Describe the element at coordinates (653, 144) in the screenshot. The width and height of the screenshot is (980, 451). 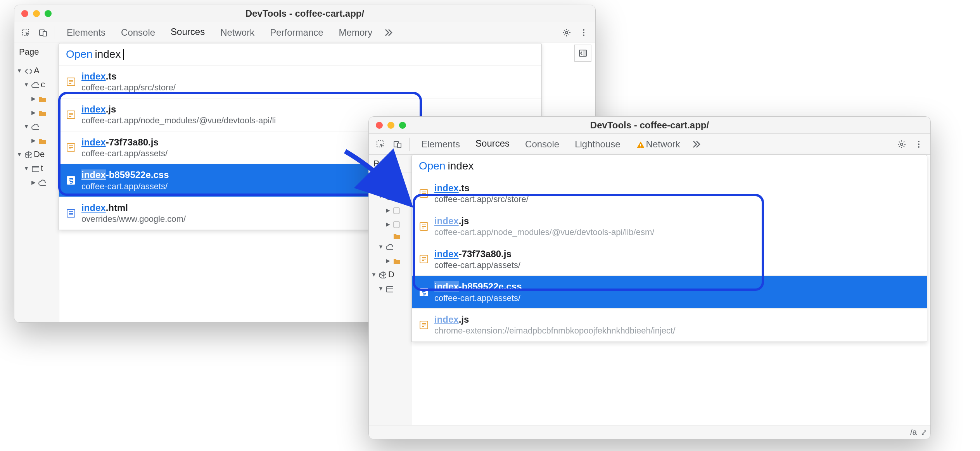
I see `panel-tabs: Elements Sources Console Lighthouse Netw…` at that location.